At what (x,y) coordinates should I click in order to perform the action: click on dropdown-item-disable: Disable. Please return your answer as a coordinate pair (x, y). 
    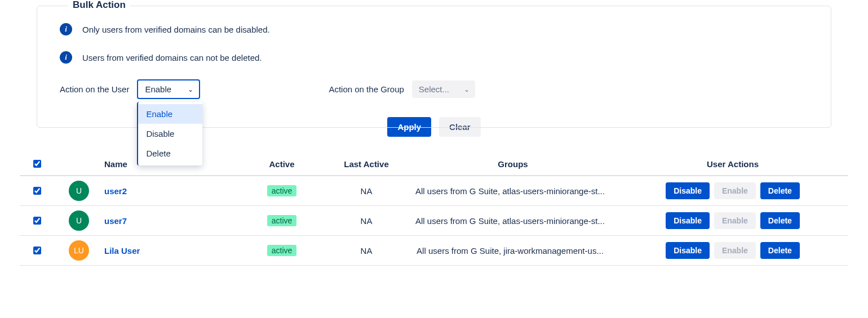
    Looking at the image, I should click on (170, 134).